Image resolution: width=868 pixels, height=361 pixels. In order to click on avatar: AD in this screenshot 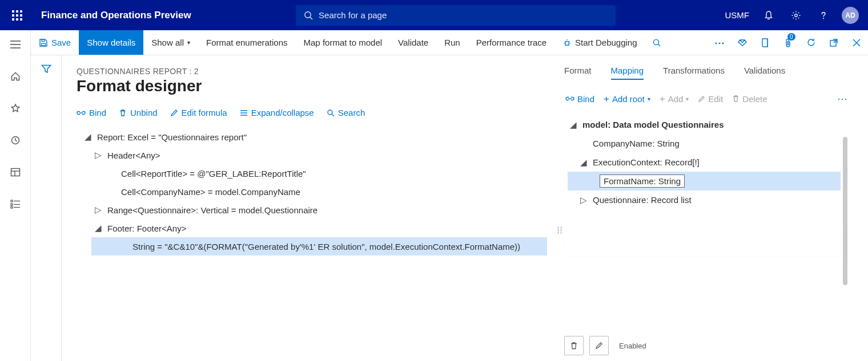, I will do `click(850, 15)`.